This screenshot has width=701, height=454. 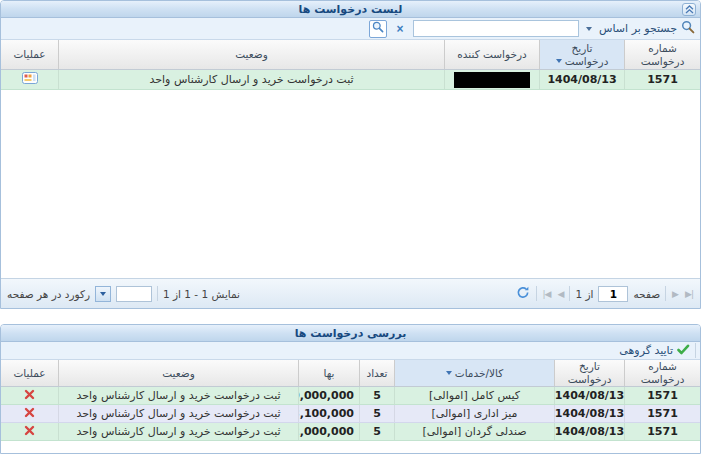 What do you see at coordinates (328, 432) in the screenshot?
I see `price-cell: 32,000,000` at bounding box center [328, 432].